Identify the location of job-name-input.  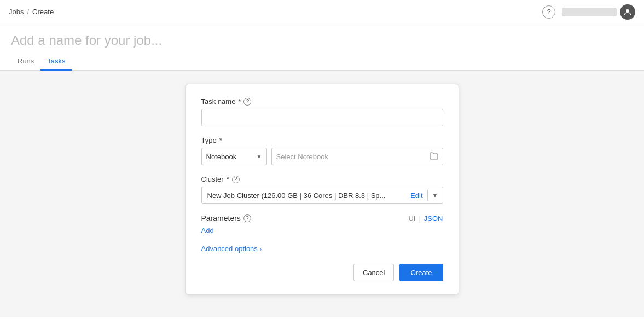
(148, 40).